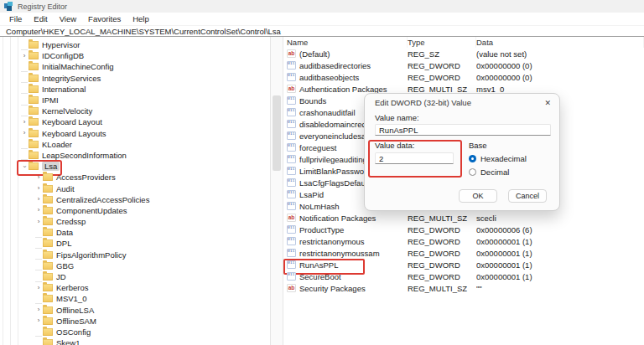 The image size is (644, 345). Describe the element at coordinates (135, 122) in the screenshot. I see `tree-item-keyboard-layout: ›Keyboard Layout` at that location.